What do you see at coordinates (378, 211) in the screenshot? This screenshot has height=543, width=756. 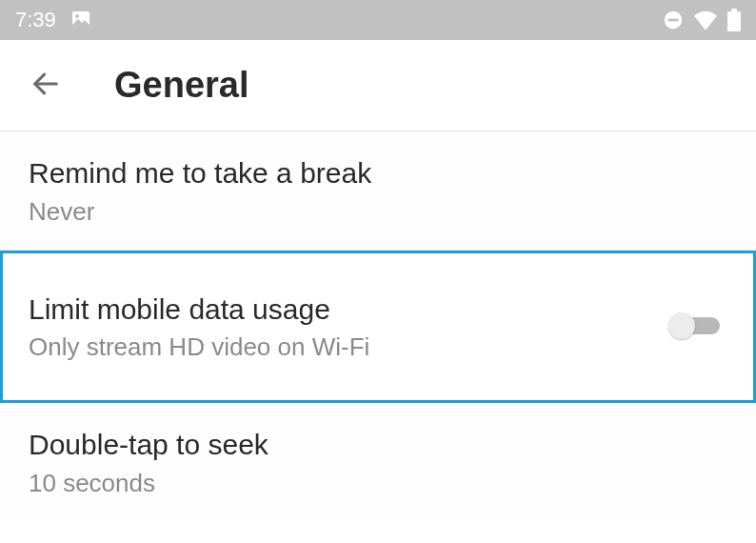 I see `row-subtitle: Never` at bounding box center [378, 211].